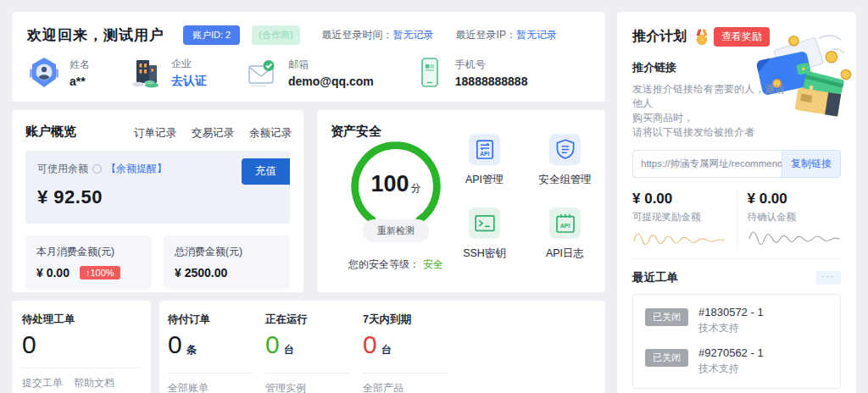 Image resolution: width=868 pixels, height=393 pixels. Describe the element at coordinates (201, 273) in the screenshot. I see `total-spend-value: ¥ 2500.00` at that location.